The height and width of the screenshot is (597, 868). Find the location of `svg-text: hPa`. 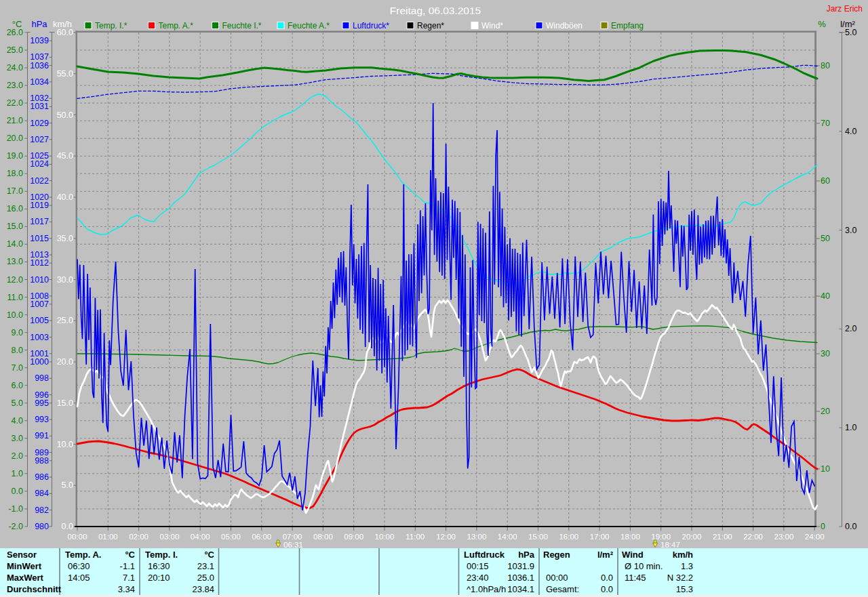

svg-text: hPa is located at coordinates (39, 24).